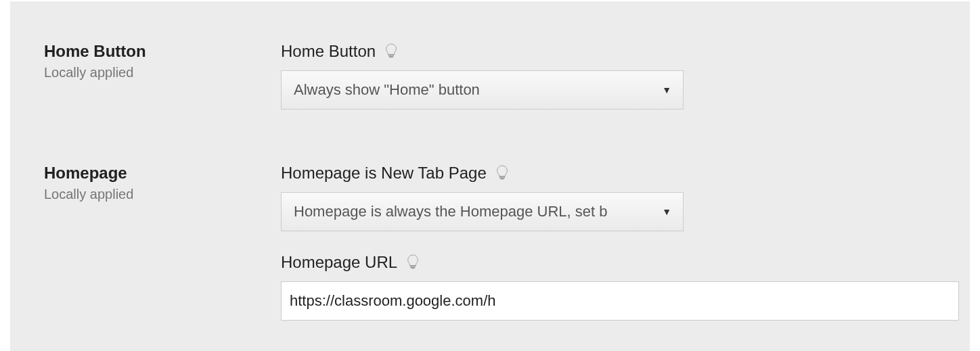  Describe the element at coordinates (482, 90) in the screenshot. I see `home-button-select-wrapper: Always show "Home" button ▼` at that location.